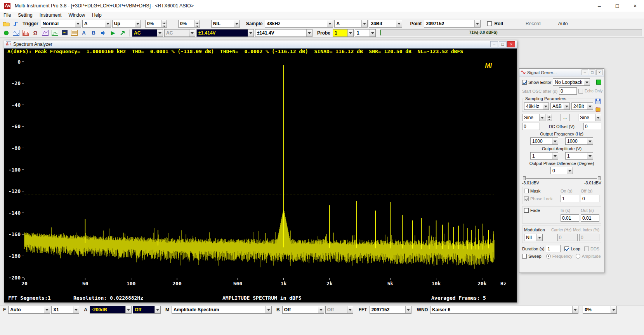 This screenshot has height=335, width=644. I want to click on spectrum-close-button: ×, so click(511, 44).